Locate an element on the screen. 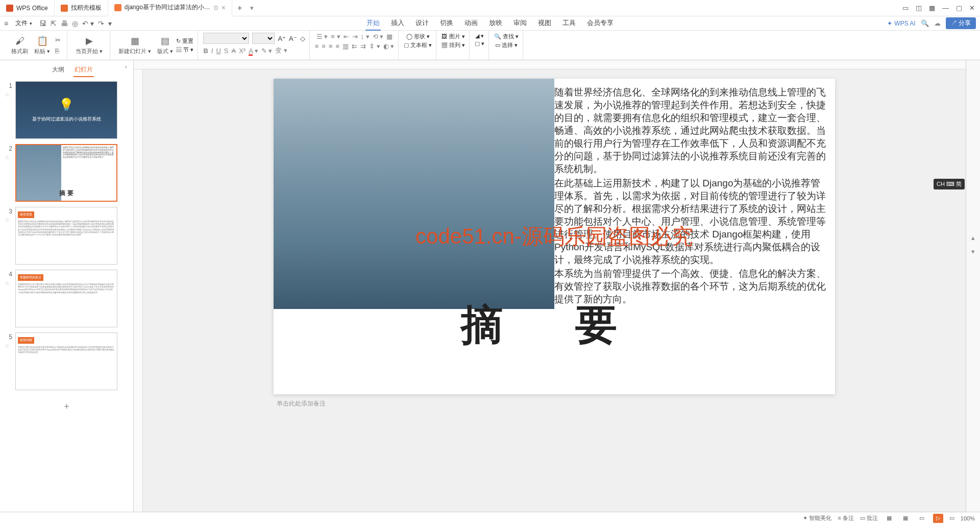 Image resolution: width=980 pixels, height=524 pixels. shape-button: ◯ 形状 ▾ is located at coordinates (418, 37).